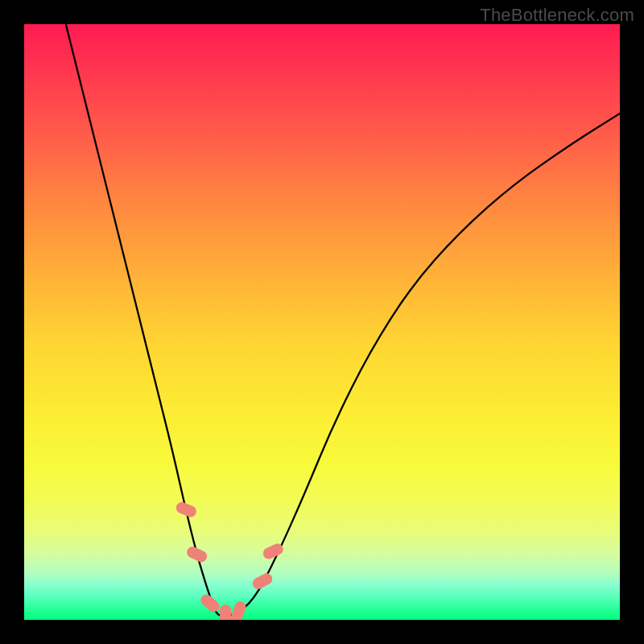  I want to click on marker-b, so click(196, 555).